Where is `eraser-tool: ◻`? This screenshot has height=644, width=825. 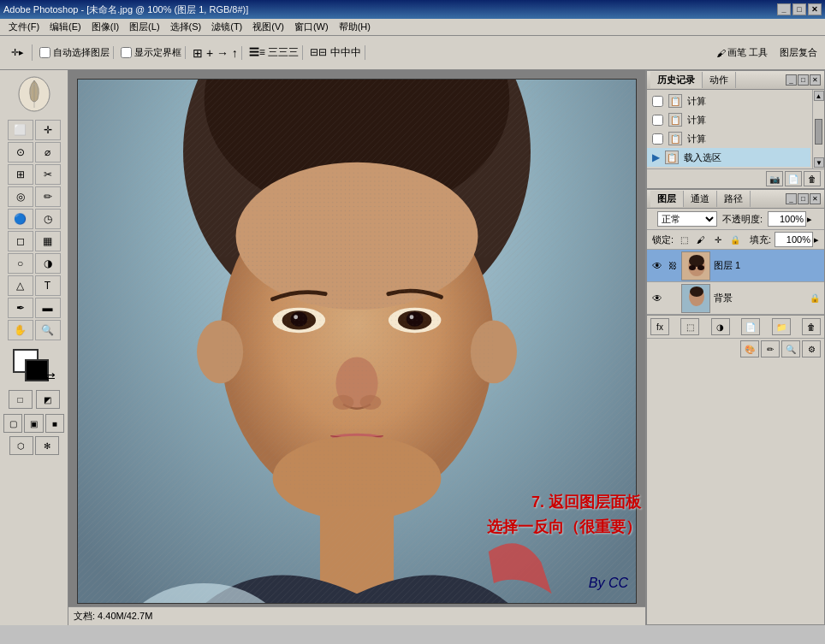 eraser-tool: ◻ is located at coordinates (21, 241).